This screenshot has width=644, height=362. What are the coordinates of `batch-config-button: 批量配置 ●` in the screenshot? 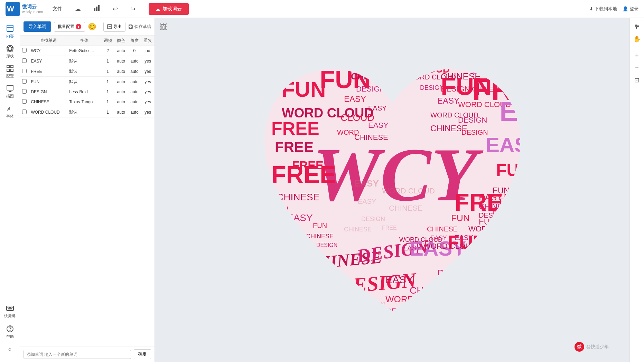 It's located at (69, 27).